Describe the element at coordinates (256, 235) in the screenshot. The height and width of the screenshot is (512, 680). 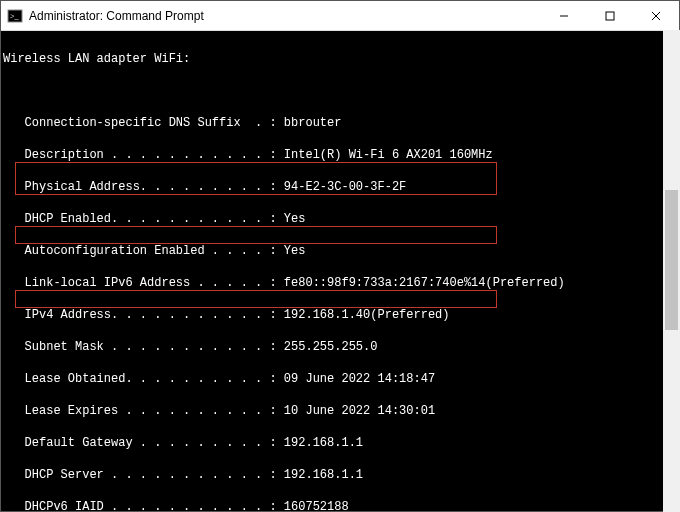
I see `highlight-gateway` at that location.